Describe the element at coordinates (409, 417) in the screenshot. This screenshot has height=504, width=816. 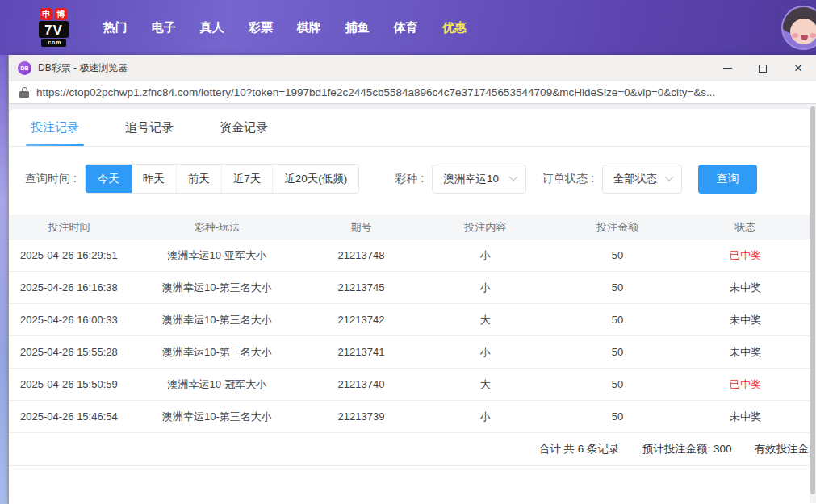
I see `table-row: 2025-04-26 15:46:54 澳洲幸运10-第三名大小 2121373…` at that location.